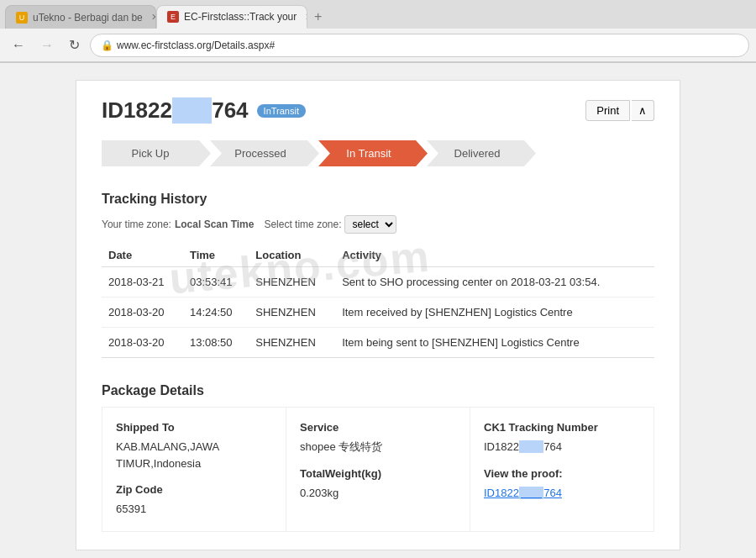  I want to click on proof-suffix: 764, so click(553, 492).